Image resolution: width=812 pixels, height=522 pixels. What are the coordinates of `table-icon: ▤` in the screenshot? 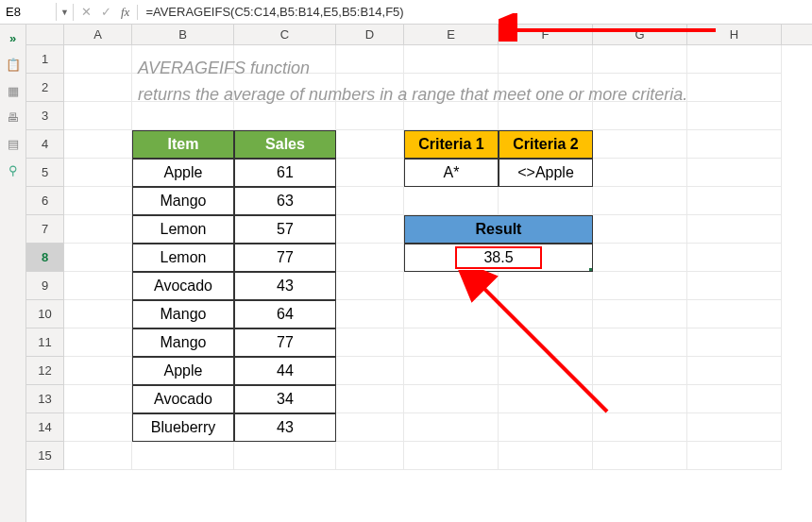 It's located at (13, 143).